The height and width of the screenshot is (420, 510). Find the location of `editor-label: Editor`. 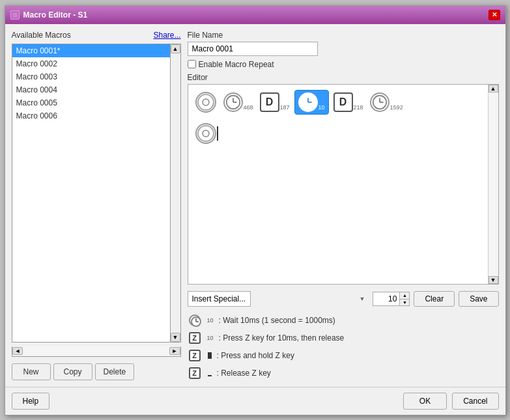

editor-label: Editor is located at coordinates (343, 77).